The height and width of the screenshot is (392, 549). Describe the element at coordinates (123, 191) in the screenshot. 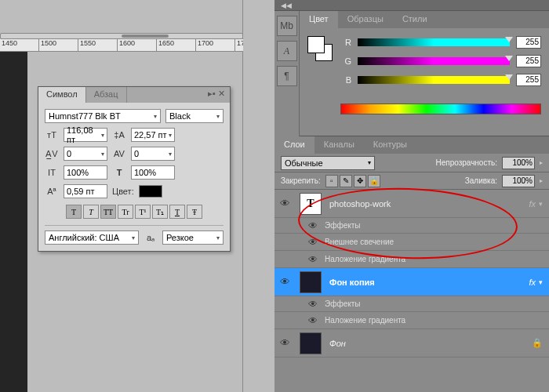

I see `color-label: Цвет:` at that location.